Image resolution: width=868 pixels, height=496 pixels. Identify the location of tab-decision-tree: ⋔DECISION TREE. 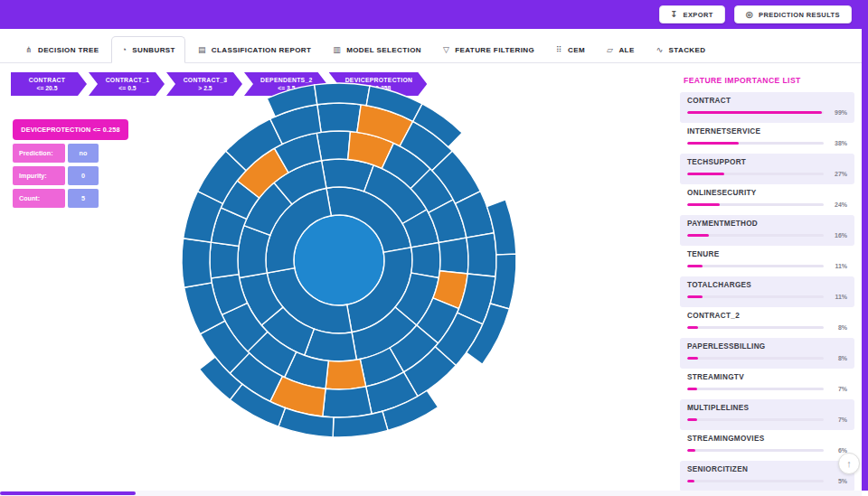
(61, 50).